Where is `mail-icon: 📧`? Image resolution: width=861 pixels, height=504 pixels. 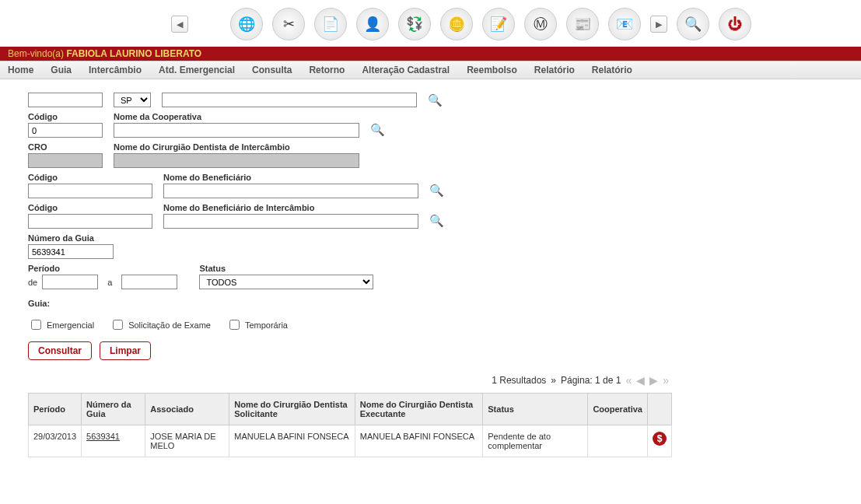
mail-icon: 📧 is located at coordinates (625, 24).